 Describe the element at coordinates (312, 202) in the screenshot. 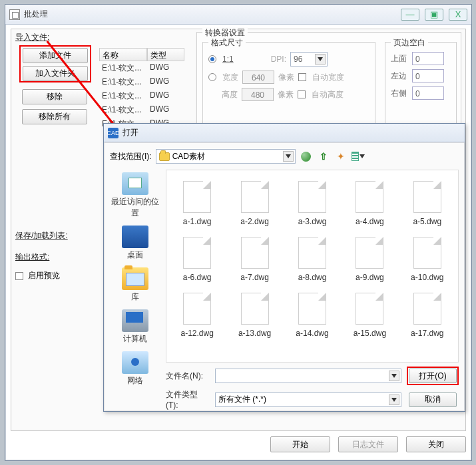

I see `file-item: a-3.dwg` at that location.